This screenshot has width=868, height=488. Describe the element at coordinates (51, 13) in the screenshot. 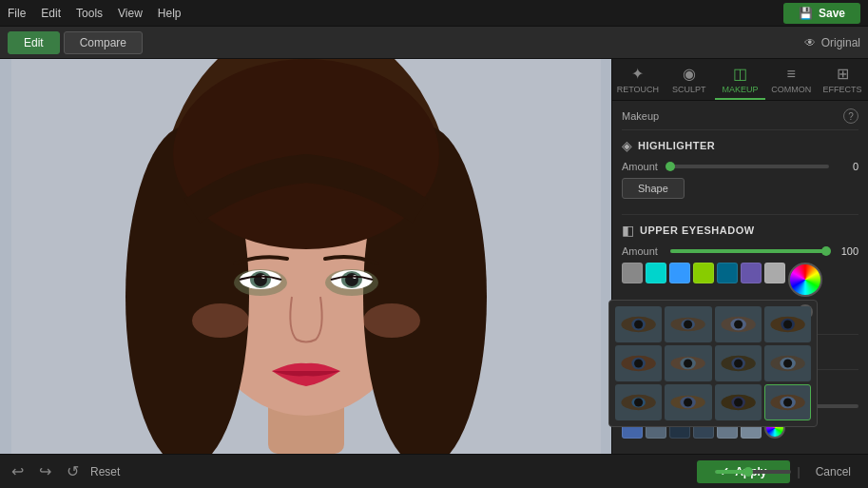

I see `menu-edit: Edit` at that location.